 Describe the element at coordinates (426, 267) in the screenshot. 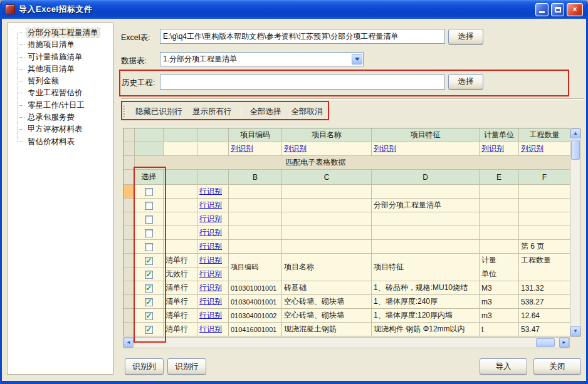

I see `data-cell-d: 项目特征` at that location.